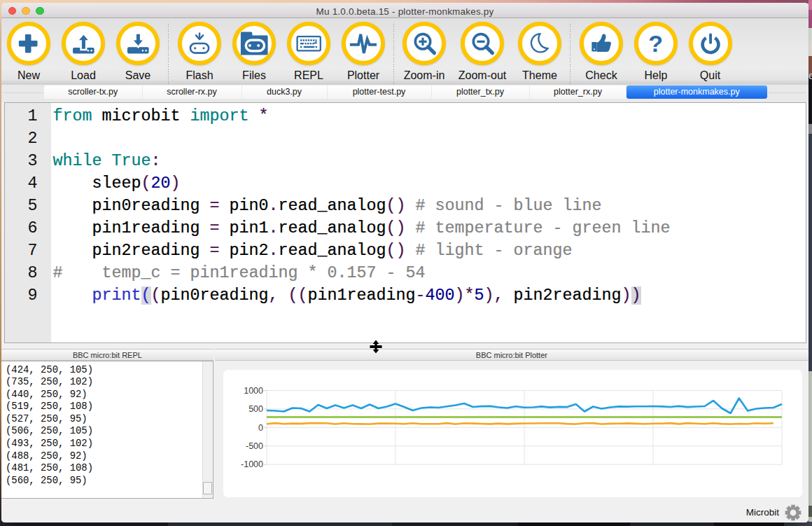 The image size is (812, 526). I want to click on svg-text: 500, so click(256, 409).